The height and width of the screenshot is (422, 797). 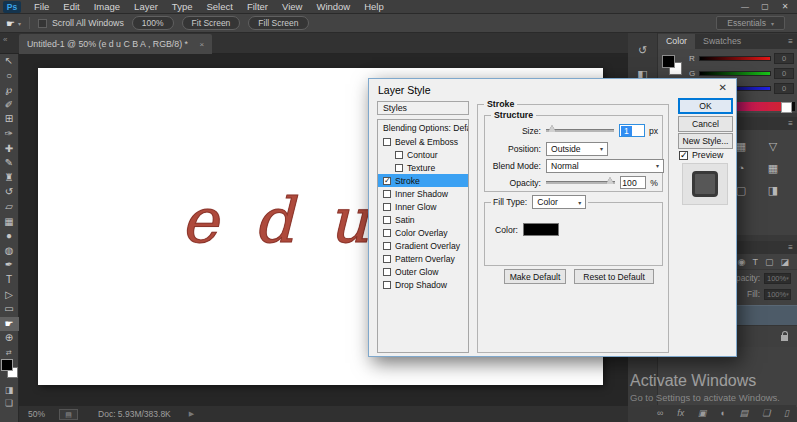 What do you see at coordinates (10, 280) in the screenshot?
I see `type-tool: T` at bounding box center [10, 280].